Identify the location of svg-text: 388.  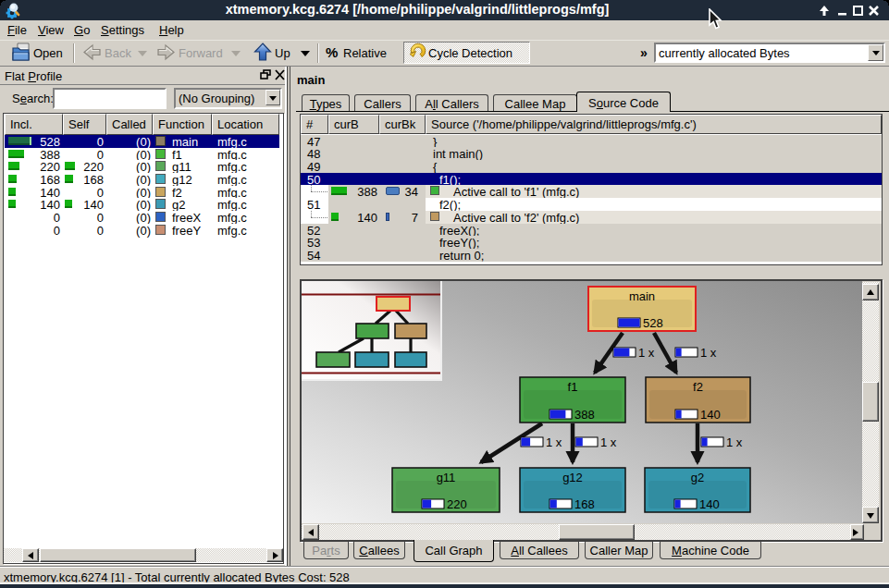
(585, 414).